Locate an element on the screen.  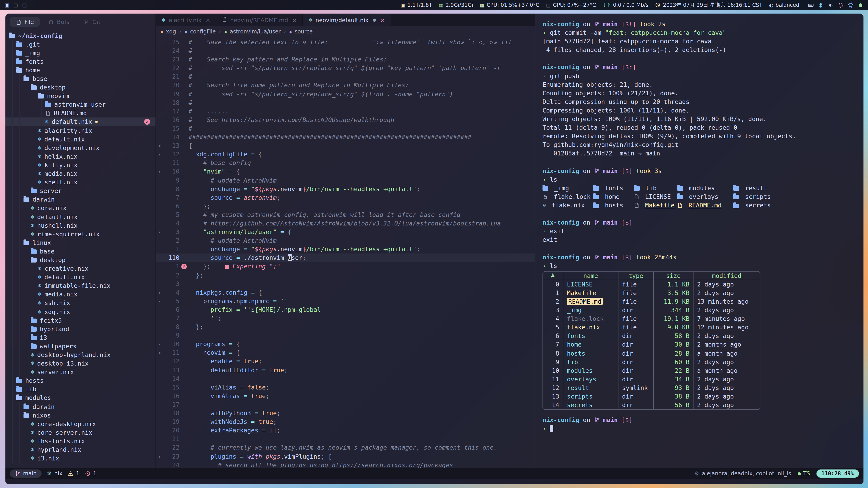
tree-item-core-server.nix: ❄core-server.nix is located at coordinates (81, 432).